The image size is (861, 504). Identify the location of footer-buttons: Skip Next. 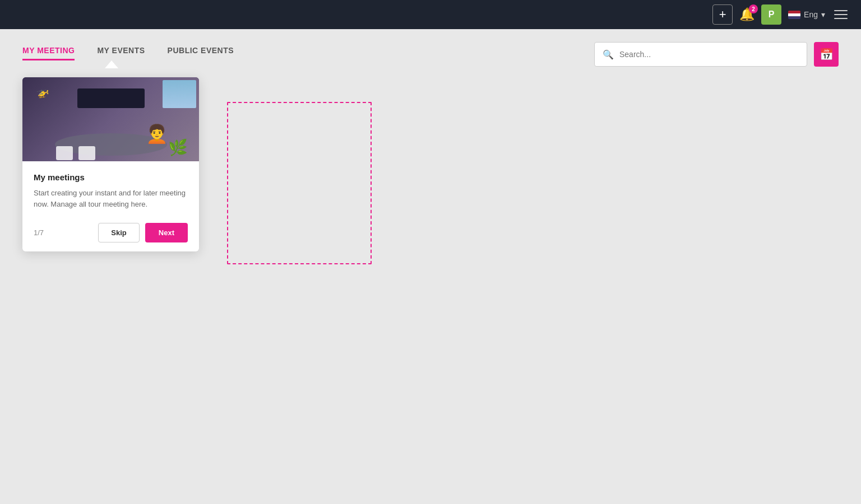
(143, 233).